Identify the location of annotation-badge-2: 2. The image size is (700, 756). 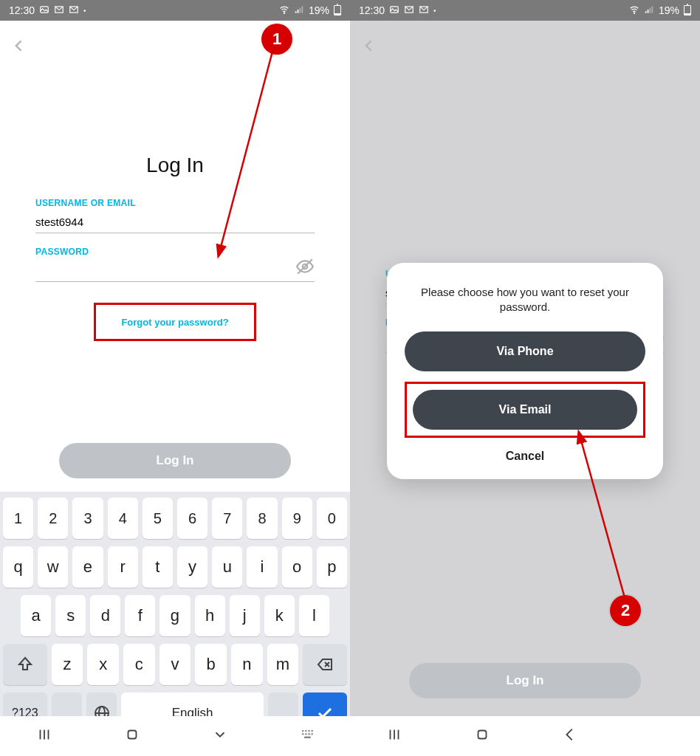
(625, 611).